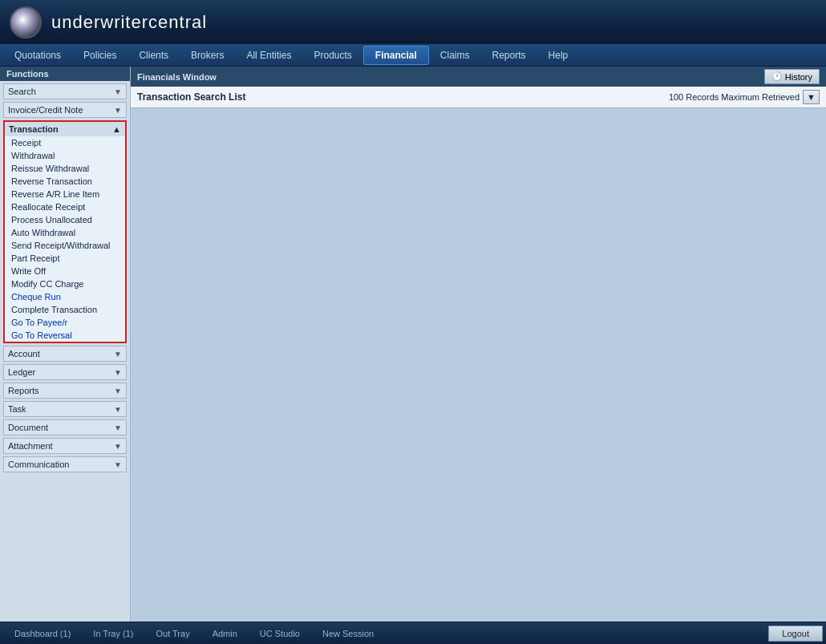 The image size is (826, 644). Describe the element at coordinates (735, 97) in the screenshot. I see `records-label: 100 Records Maximum Retrieved` at that location.